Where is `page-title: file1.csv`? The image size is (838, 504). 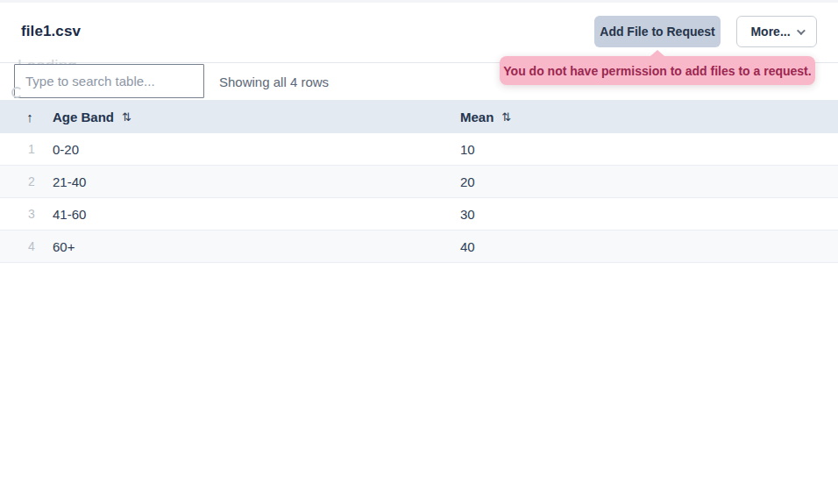 page-title: file1.csv is located at coordinates (51, 32).